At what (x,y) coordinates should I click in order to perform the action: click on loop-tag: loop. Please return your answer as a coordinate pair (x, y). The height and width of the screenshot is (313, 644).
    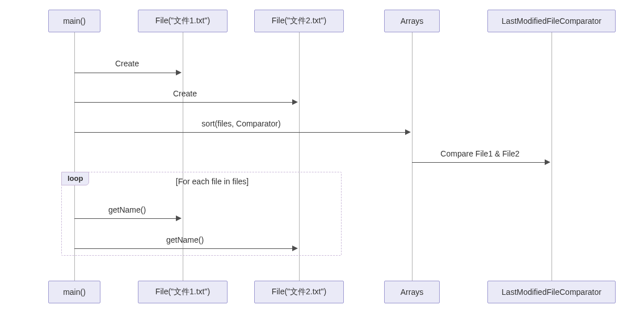
    Looking at the image, I should click on (75, 179).